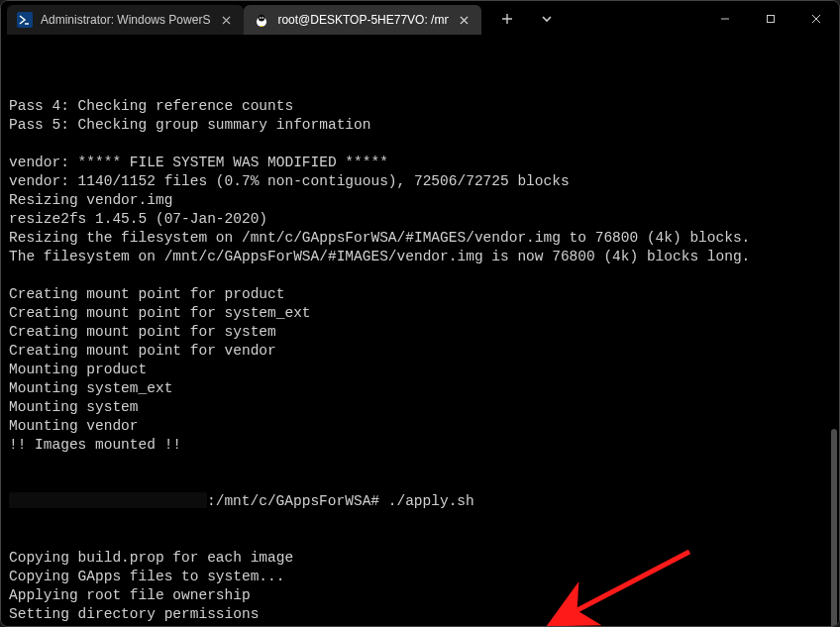 The width and height of the screenshot is (840, 627). I want to click on terminal-output: Copying build.prop for each imageCopying…, so click(420, 587).